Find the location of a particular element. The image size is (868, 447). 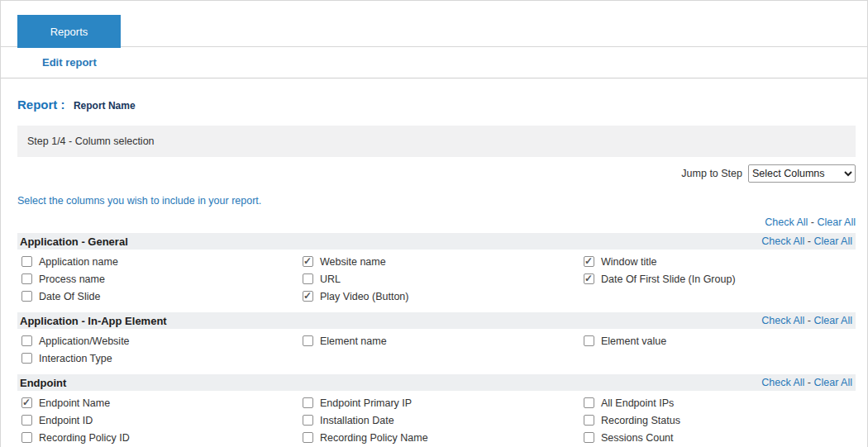

column-item-label: Play Video (Button) is located at coordinates (364, 297).